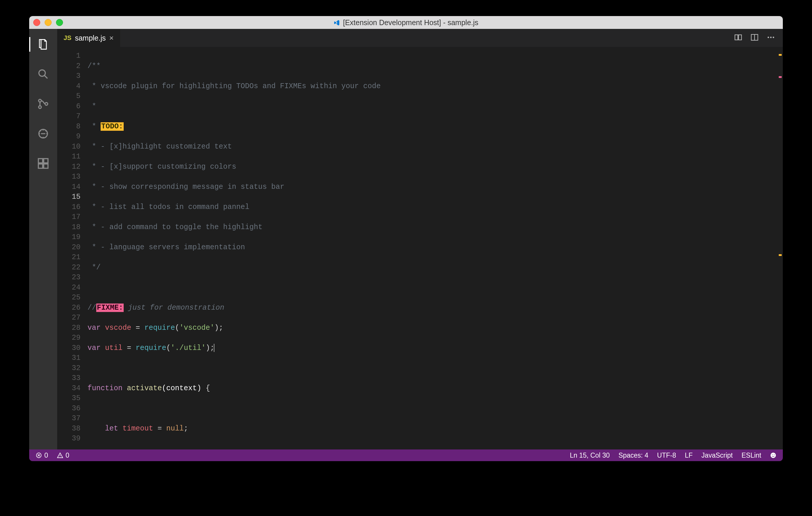  What do you see at coordinates (43, 45) in the screenshot?
I see `activity-explorer` at bounding box center [43, 45].